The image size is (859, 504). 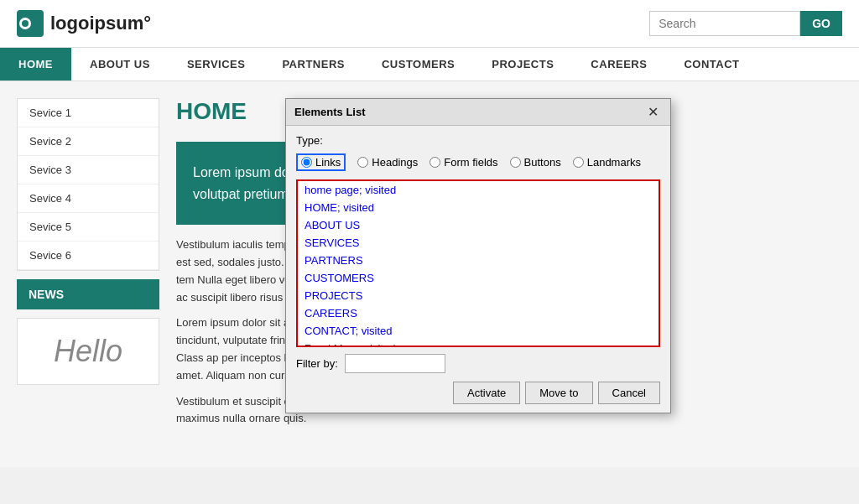 I want to click on list-item: PARTNERS, so click(x=478, y=260).